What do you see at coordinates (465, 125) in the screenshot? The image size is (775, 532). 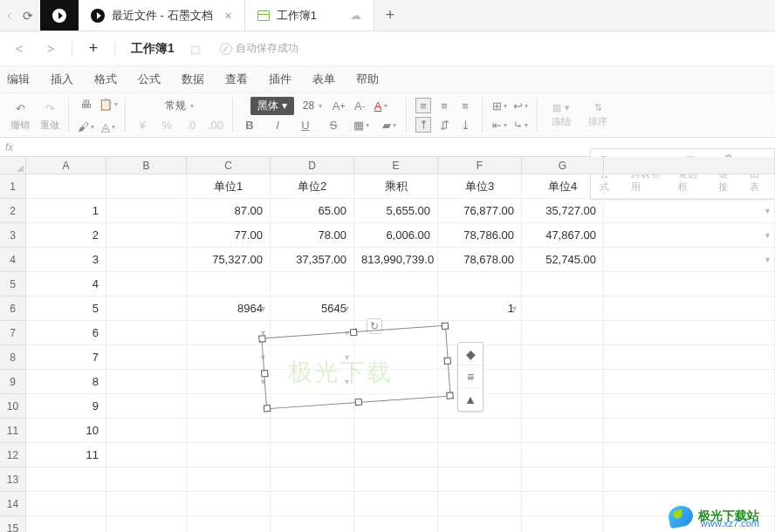 I see `valign-bottom-icon: ⤓` at bounding box center [465, 125].